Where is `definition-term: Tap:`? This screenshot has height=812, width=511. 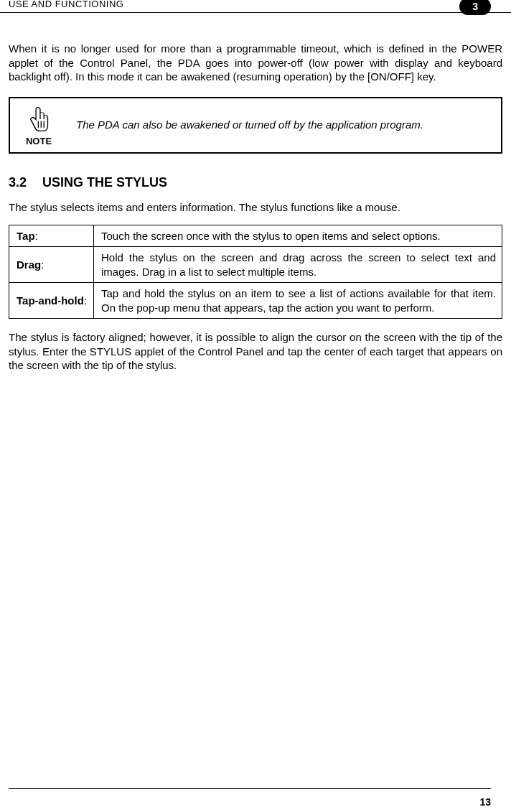
definition-term: Tap: is located at coordinates (52, 235).